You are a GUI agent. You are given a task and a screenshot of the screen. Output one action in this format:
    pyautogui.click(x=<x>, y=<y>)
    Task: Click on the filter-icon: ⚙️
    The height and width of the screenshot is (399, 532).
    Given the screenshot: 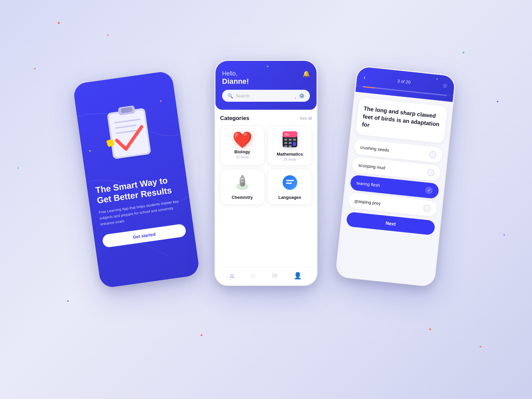 What is the action you would take?
    pyautogui.click(x=302, y=96)
    